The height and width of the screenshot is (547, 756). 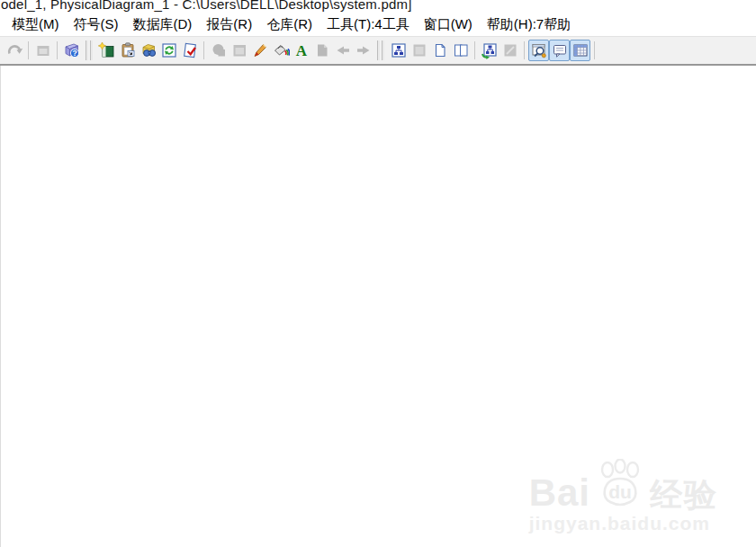 I want to click on open-diagram-button, so click(x=322, y=50).